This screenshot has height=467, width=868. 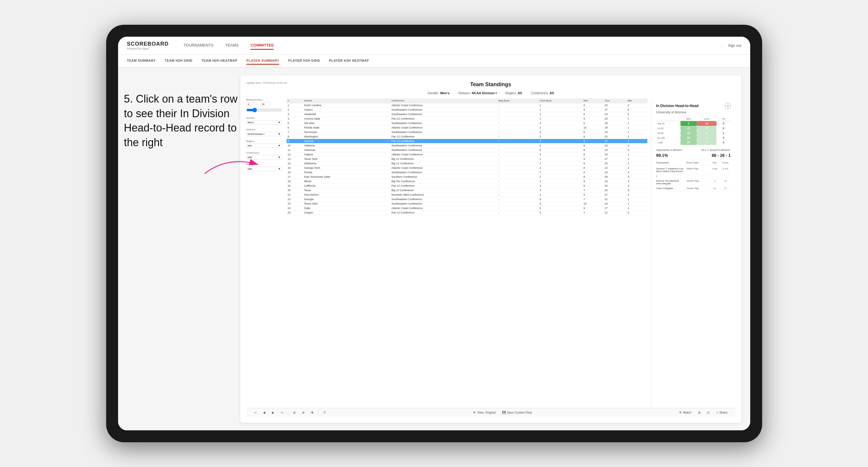 What do you see at coordinates (444, 101) in the screenshot?
I see `col-conference: Conference` at bounding box center [444, 101].